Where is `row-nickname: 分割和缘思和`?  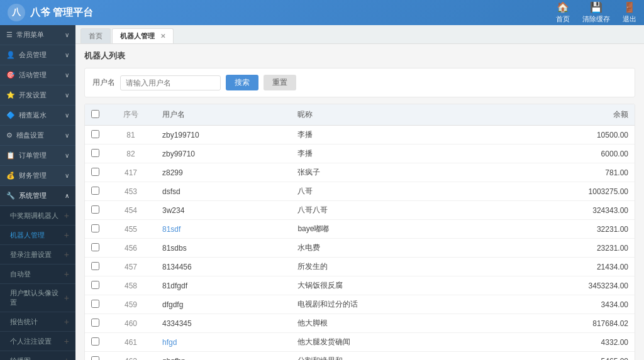 row-nickname: 分割和缘思和 is located at coordinates (391, 356).